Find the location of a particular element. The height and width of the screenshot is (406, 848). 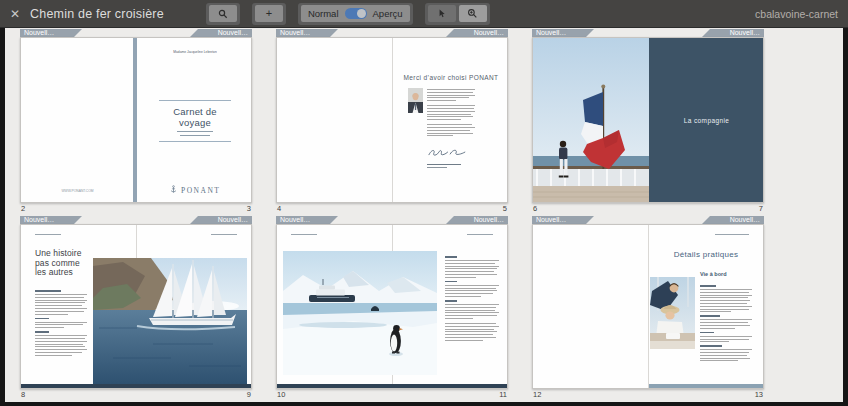

normal-mode-label: Normal is located at coordinates (324, 14).